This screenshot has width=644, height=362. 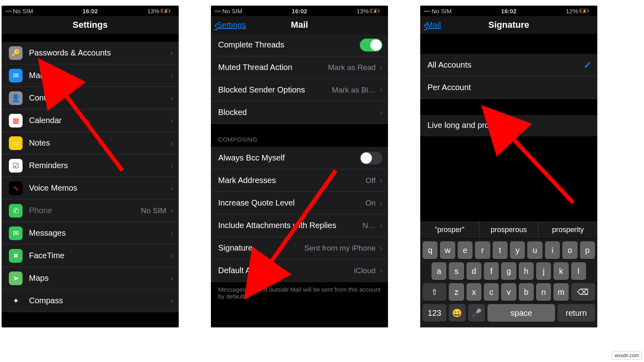 I want to click on key-a: a, so click(x=439, y=271).